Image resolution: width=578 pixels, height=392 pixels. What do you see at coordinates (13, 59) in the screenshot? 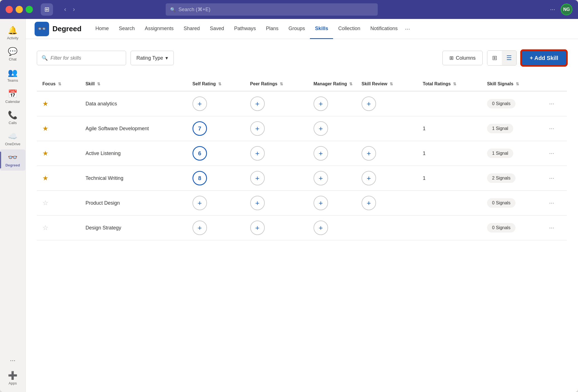
I see `sidebar-item-label-chat: Chat` at bounding box center [13, 59].